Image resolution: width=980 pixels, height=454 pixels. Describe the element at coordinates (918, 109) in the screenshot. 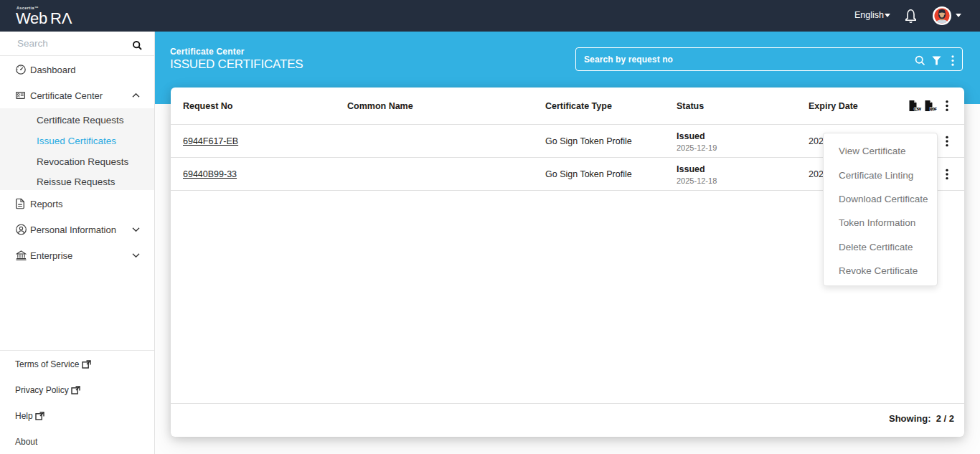

I see `svg-text: CSV` at that location.